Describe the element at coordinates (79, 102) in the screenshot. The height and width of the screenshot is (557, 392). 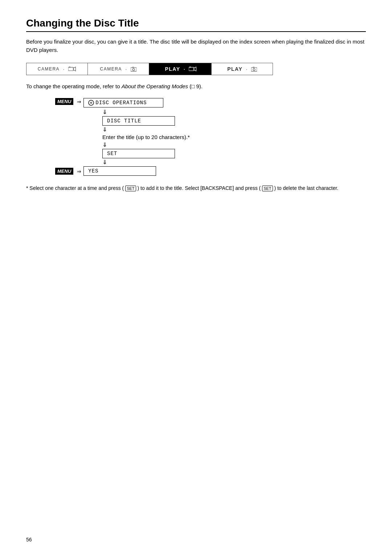
I see `arrow-right-1: ⇒` at that location.